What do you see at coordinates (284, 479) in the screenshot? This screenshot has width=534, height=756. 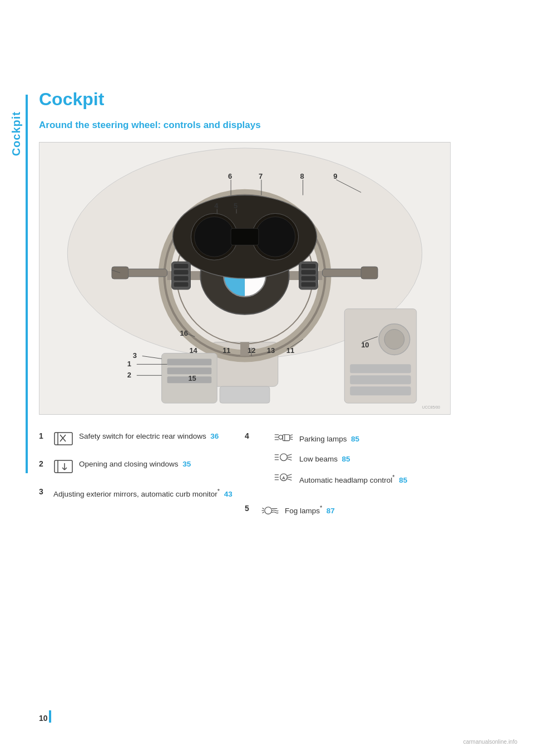 I see `auto-headlamp-icon: A` at bounding box center [284, 479].